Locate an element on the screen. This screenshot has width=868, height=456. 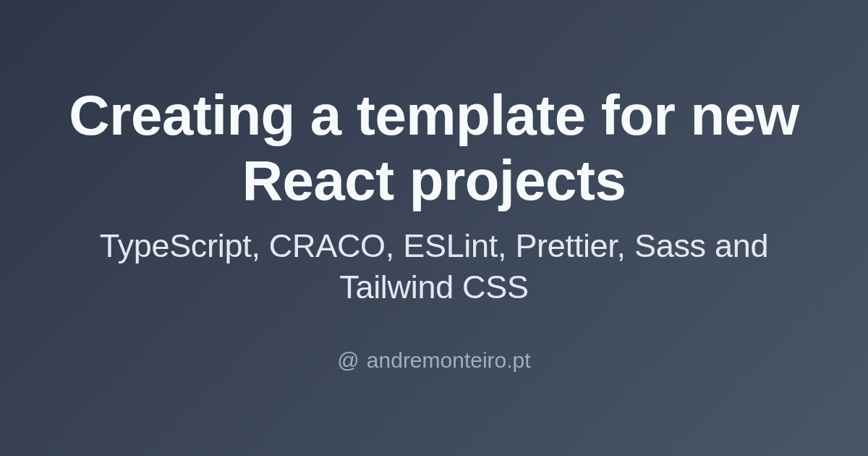
attribution: @ andremonteiro.pt is located at coordinates (434, 360).